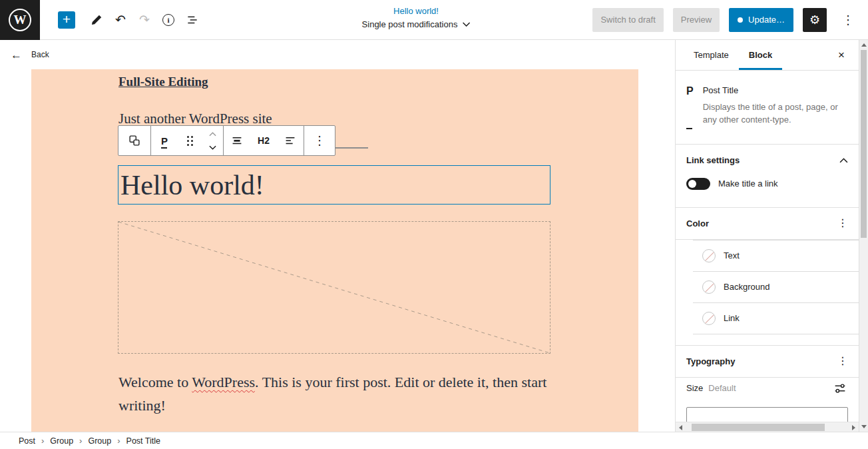 This screenshot has width=868, height=449. Describe the element at coordinates (864, 45) in the screenshot. I see `triangle-up-icon` at that location.